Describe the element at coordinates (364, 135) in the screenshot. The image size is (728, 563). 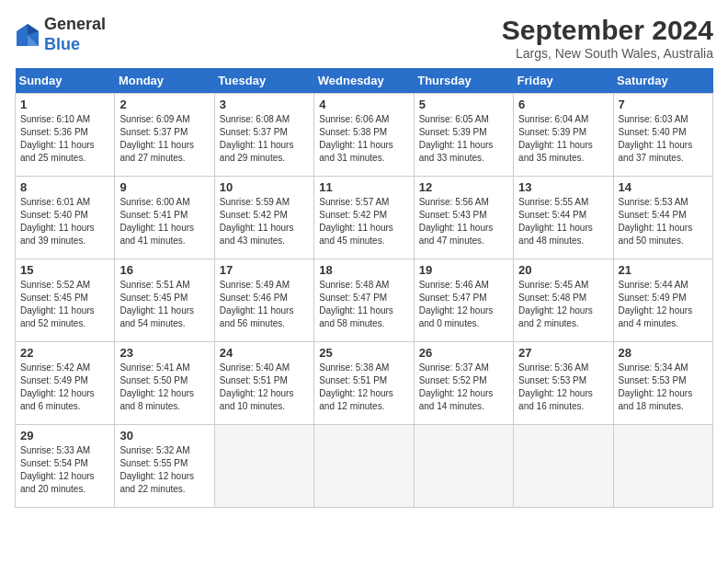
I see `table-row: 4Sunrise: 6:06 AM Sunset: 5:38 PM Daylig…` at that location.